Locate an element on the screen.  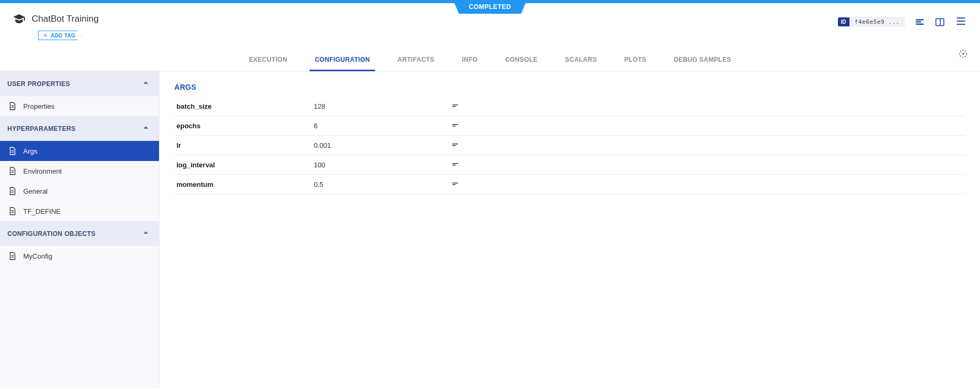
arg-value: 100 is located at coordinates (382, 165).